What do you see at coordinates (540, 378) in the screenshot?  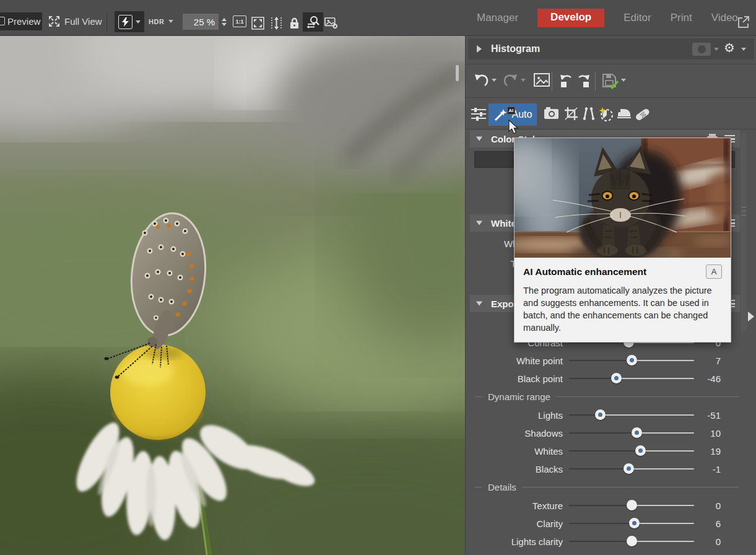 I see `slider-label: Black point` at bounding box center [540, 378].